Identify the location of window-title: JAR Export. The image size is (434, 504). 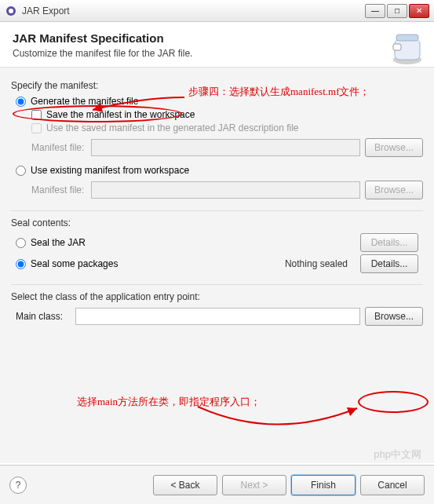
(193, 11).